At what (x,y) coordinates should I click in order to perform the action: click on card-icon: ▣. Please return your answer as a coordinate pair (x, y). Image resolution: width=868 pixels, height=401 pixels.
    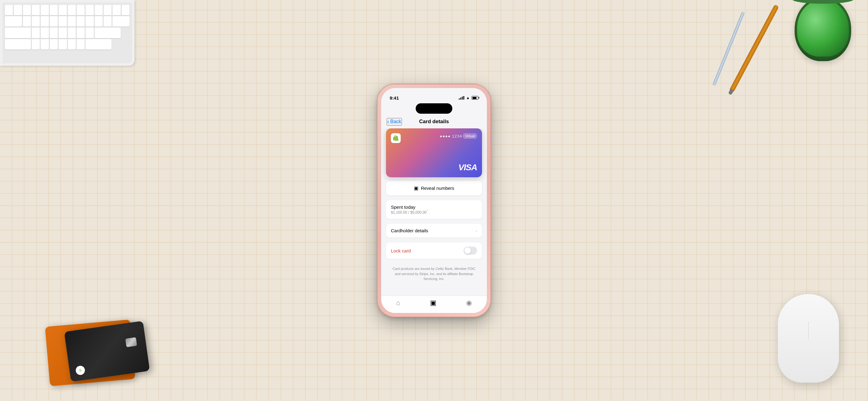
    Looking at the image, I should click on (416, 188).